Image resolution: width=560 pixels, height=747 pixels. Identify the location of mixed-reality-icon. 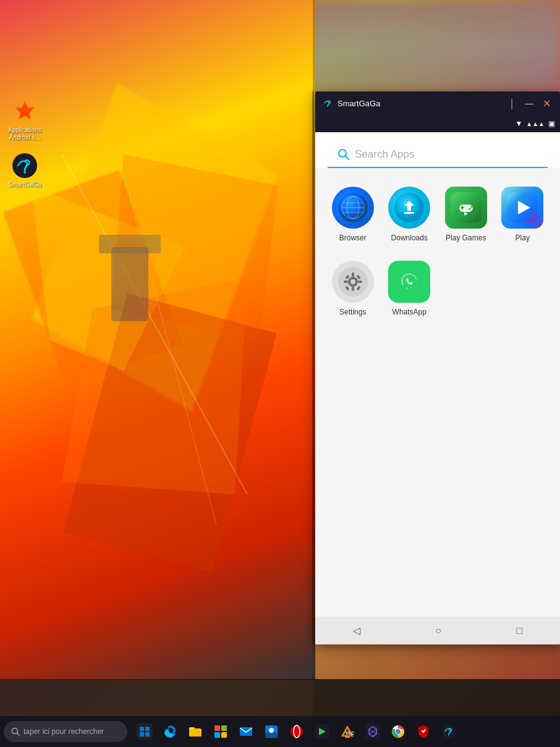
(373, 732).